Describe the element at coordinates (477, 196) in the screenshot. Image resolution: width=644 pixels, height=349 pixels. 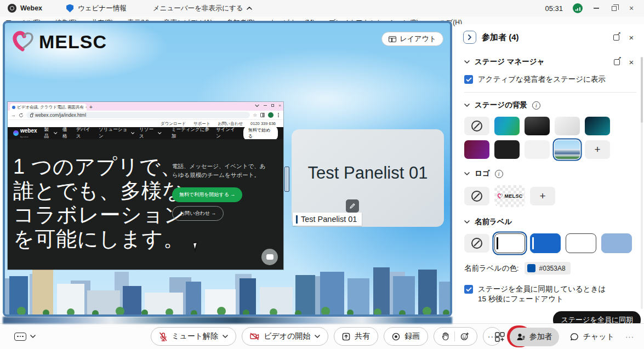
I see `logo-none-option` at that location.